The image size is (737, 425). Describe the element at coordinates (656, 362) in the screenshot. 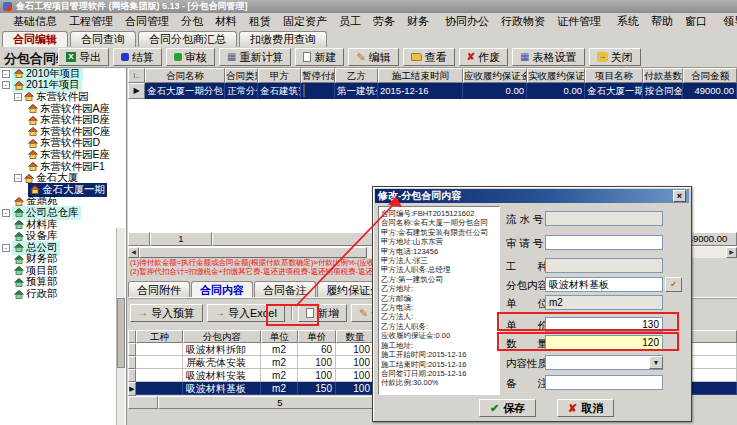

I see `chevron-down-icon: ▼` at that location.